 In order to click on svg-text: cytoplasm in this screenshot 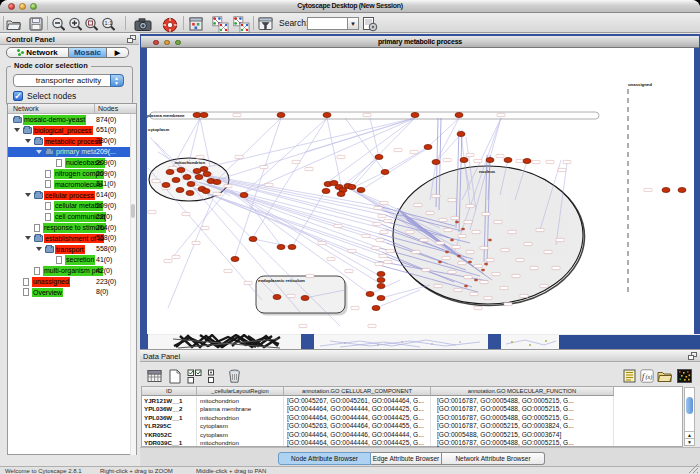, I will do `click(158, 130)`.